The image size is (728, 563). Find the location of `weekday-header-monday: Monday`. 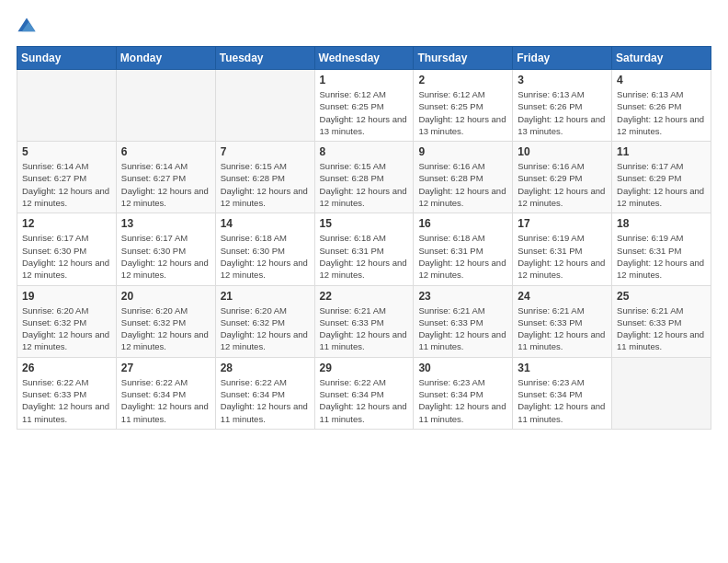

weekday-header-monday: Monday is located at coordinates (165, 59).